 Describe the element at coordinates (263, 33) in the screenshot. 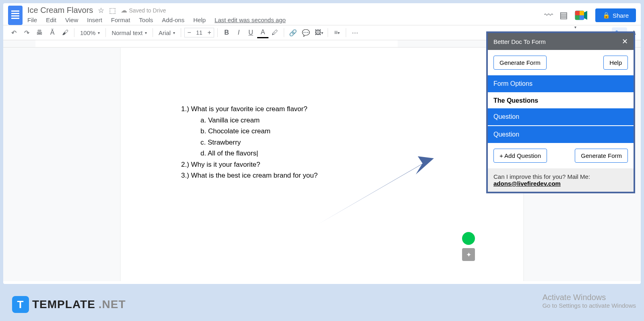

I see `text-color-icon: A` at that location.